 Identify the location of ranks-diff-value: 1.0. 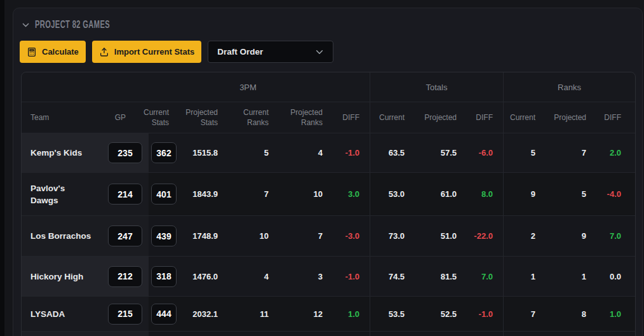
(616, 314).